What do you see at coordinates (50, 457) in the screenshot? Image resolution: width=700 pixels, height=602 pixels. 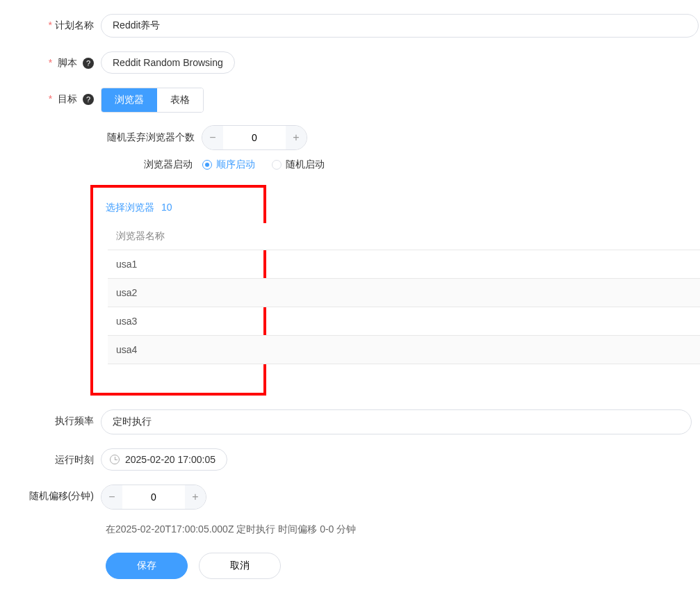 I see `runtime-label: 运行时刻` at bounding box center [50, 457].